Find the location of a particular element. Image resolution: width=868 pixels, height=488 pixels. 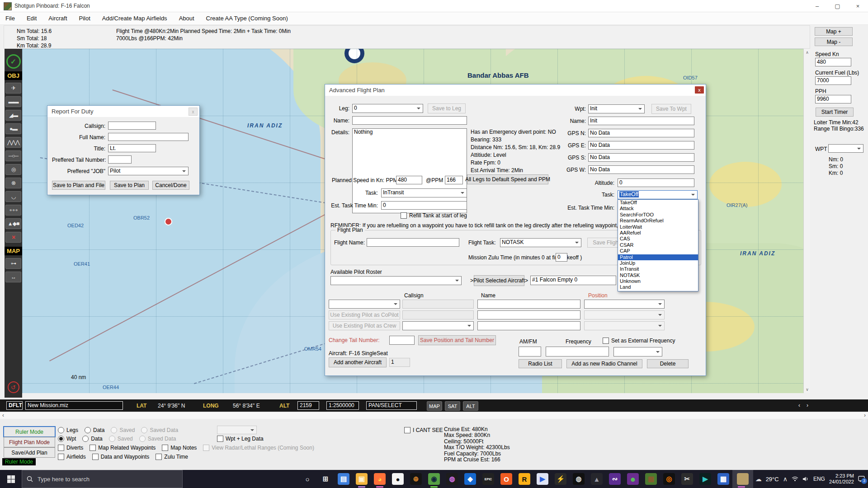

ppm-input: 166 is located at coordinates (454, 180).